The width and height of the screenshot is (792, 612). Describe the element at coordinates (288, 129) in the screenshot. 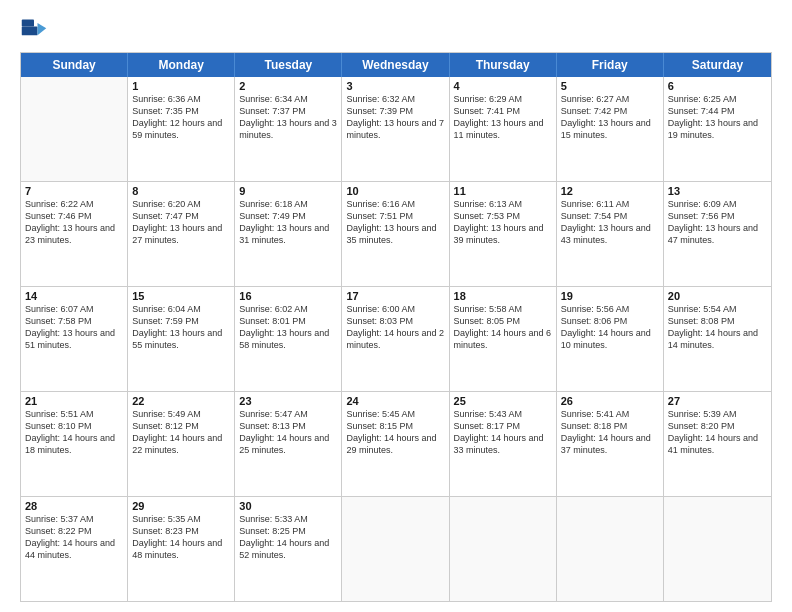

I see `daylight-text: Daylight: 13 hours and 3 minutes.` at that location.